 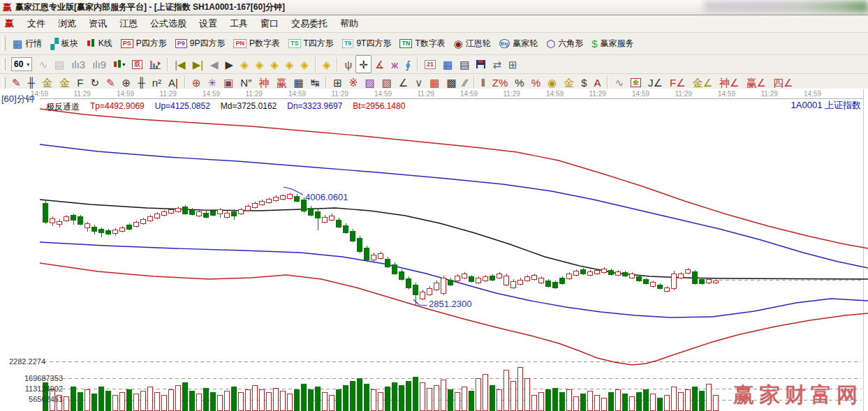 What do you see at coordinates (246, 82) in the screenshot?
I see `n-marks-icon: Ν″` at bounding box center [246, 82].